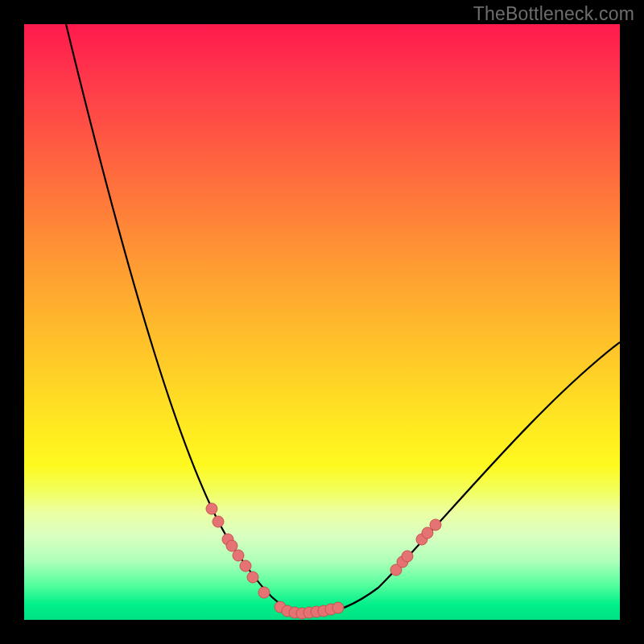  What do you see at coordinates (324, 561) in the screenshot?
I see `data-markers` at bounding box center [324, 561].